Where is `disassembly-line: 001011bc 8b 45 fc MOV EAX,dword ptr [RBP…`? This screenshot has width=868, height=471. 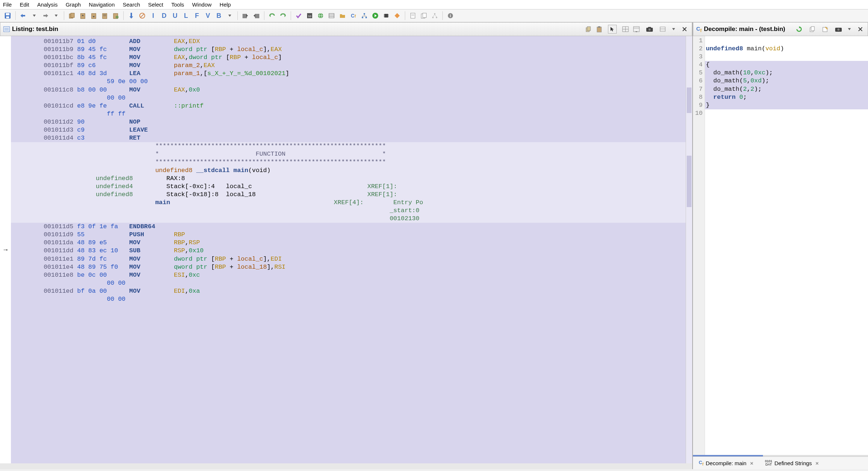 disassembly-line: 001011bc 8b 45 fc MOV EAX,dword ptr [RBP… is located at coordinates (348, 58).